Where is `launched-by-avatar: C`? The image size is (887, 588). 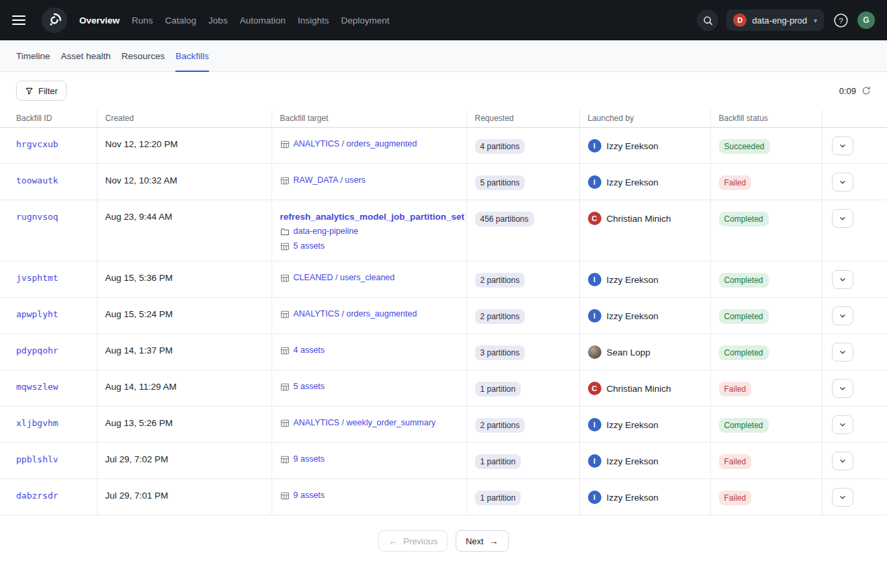
launched-by-avatar: C is located at coordinates (595, 388).